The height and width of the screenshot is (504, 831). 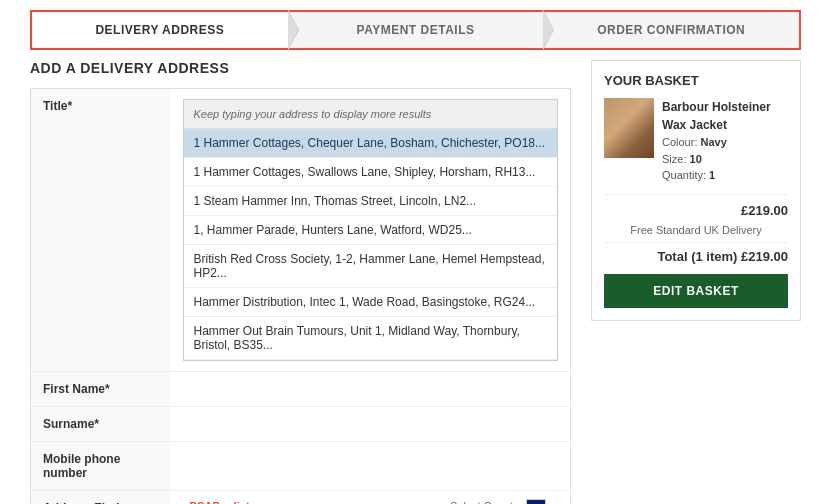 What do you see at coordinates (216, 502) in the screenshot?
I see `pca-logo: ●PCAPredict` at bounding box center [216, 502].